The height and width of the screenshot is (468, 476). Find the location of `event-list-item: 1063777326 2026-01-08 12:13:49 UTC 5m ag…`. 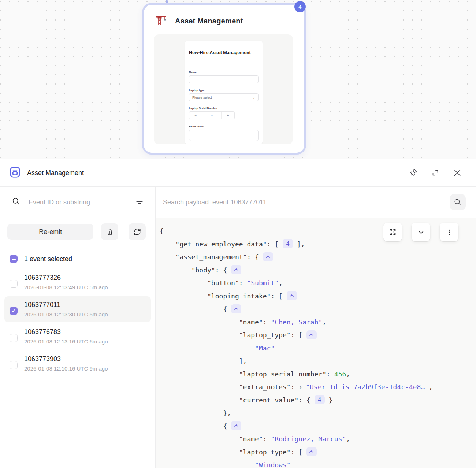

event-list-item: 1063777326 2026-01-08 12:13:49 UTC 5m ag… is located at coordinates (78, 282).